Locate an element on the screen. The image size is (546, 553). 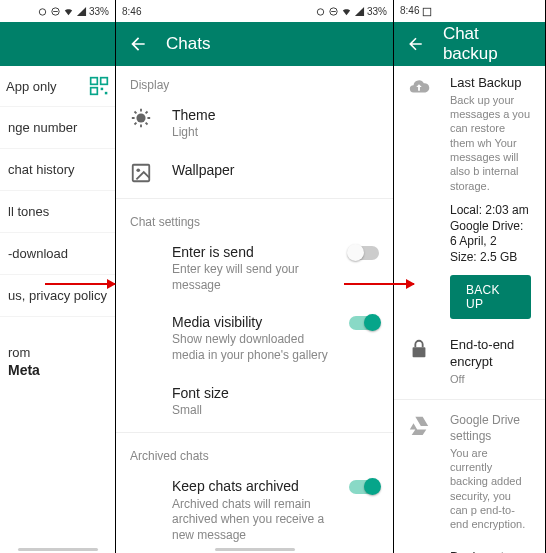
gdrive-label: Google Drive settings is located at coordinates (490, 428).